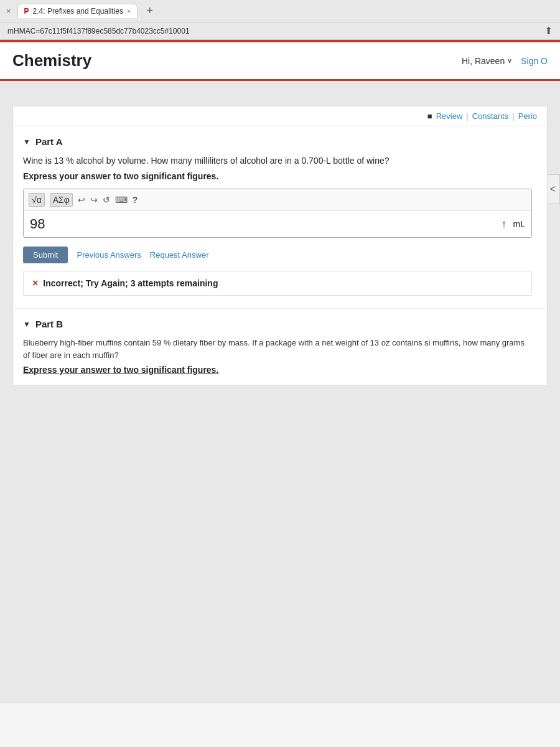 This screenshot has width=560, height=747. I want to click on triangle-icon: ▼, so click(27, 142).